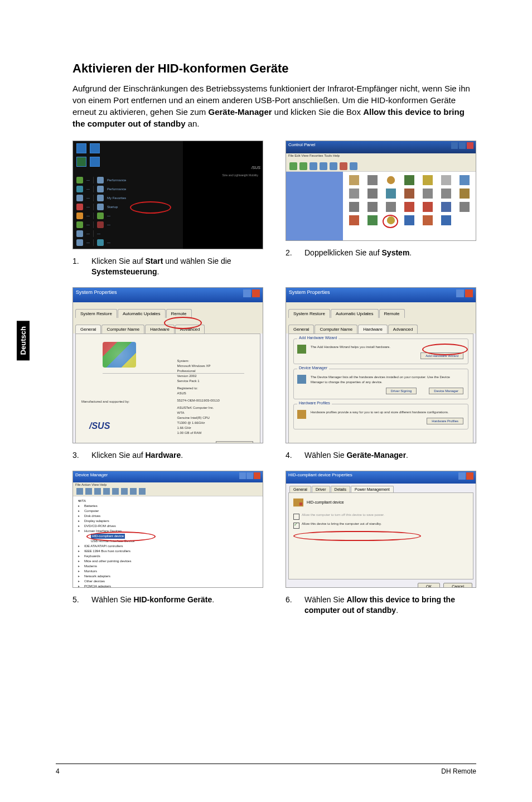 This screenshot has height=802, width=532. I want to click on page-number: 4, so click(58, 771).